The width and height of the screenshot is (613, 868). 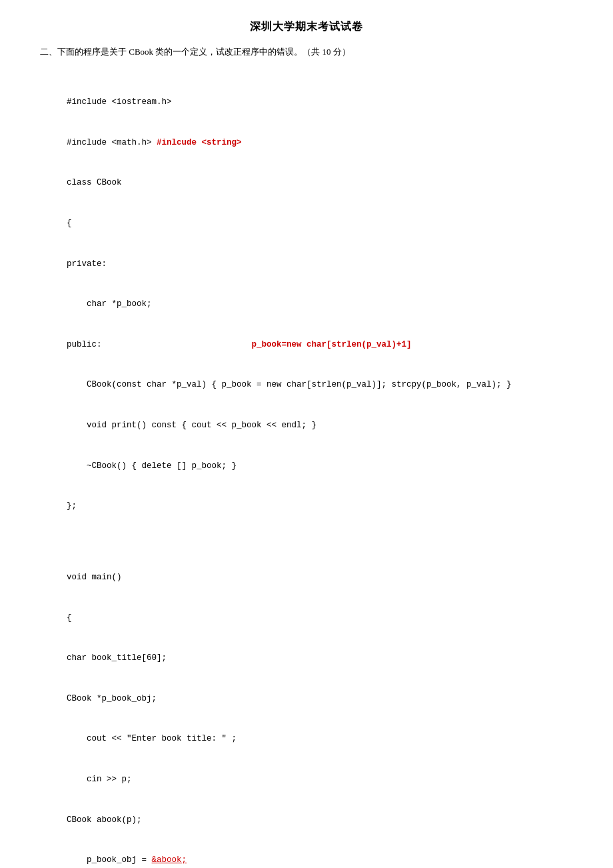 What do you see at coordinates (199, 143) in the screenshot?
I see `correction-include: #inlcude <string>` at bounding box center [199, 143].